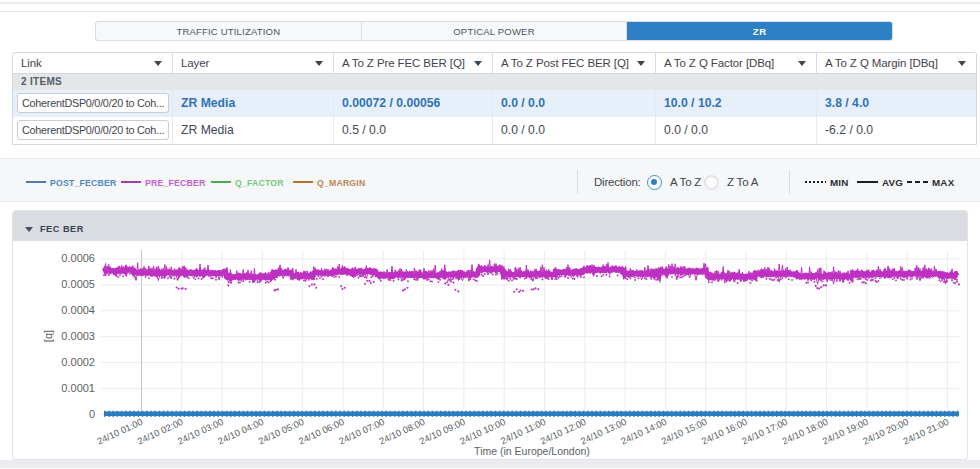  What do you see at coordinates (78, 310) in the screenshot?
I see `svg-text: 0.0004` at bounding box center [78, 310].